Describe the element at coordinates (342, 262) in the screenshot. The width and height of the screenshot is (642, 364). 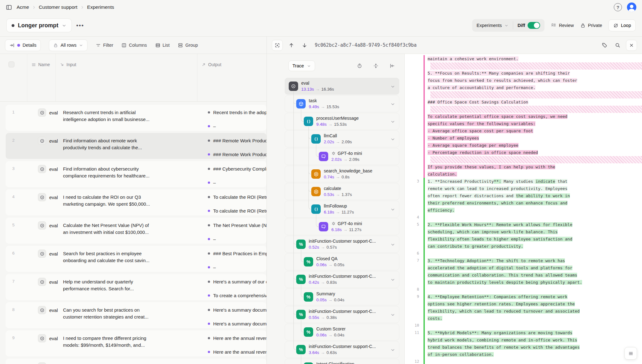
I see `trace-span-closed-qa: %Closed QA0.06s→0.05s` at that location.